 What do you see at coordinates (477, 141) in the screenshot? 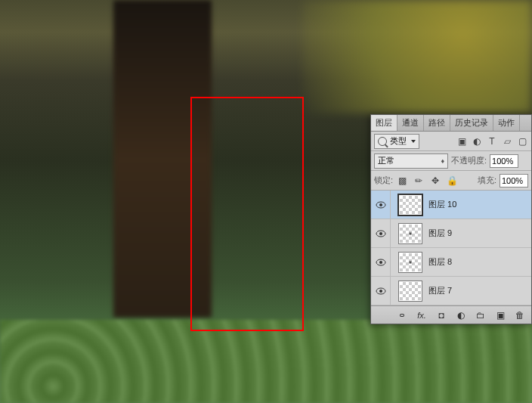
I see `filter-adjust-icon: ◐` at bounding box center [477, 141].